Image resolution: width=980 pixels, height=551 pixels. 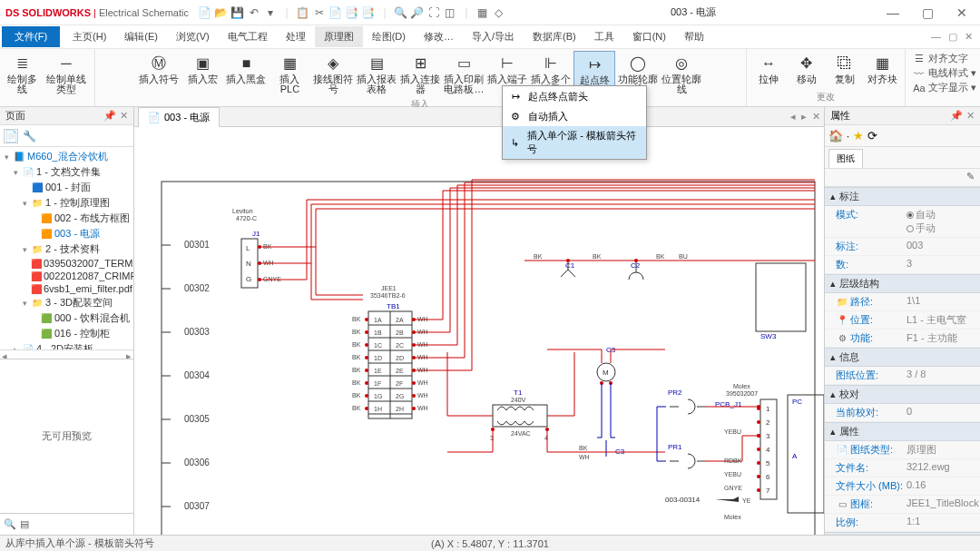 I want to click on qat-dropdown-icon: ▾, so click(x=270, y=13).